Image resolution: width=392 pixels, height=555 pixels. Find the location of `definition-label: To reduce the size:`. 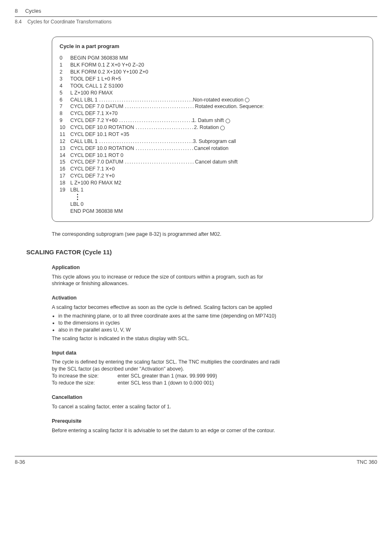

definition-label: To reduce the size: is located at coordinates (83, 383).